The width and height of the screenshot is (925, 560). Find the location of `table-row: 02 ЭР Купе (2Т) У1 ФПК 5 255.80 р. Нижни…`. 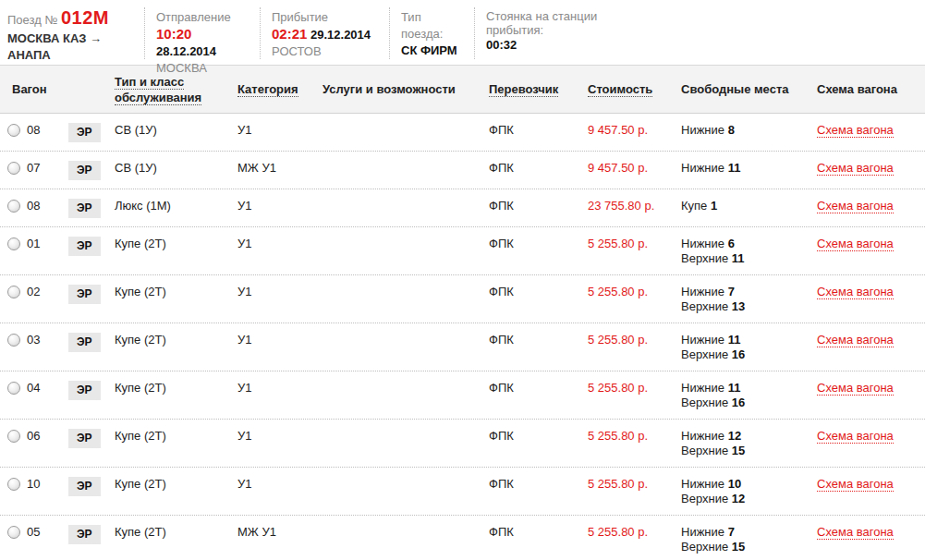

table-row: 02 ЭР Купе (2Т) У1 ФПК 5 255.80 р. Нижни… is located at coordinates (462, 299).